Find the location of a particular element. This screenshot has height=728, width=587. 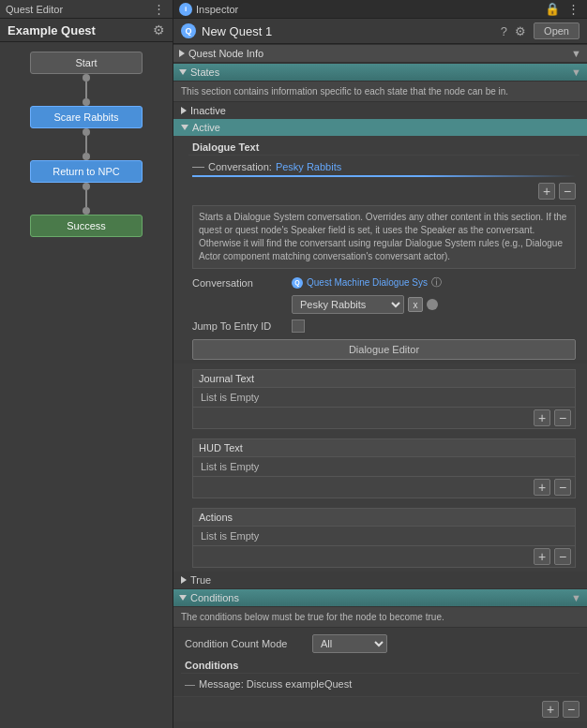

condition-count-dropdown: All is located at coordinates (350, 644).